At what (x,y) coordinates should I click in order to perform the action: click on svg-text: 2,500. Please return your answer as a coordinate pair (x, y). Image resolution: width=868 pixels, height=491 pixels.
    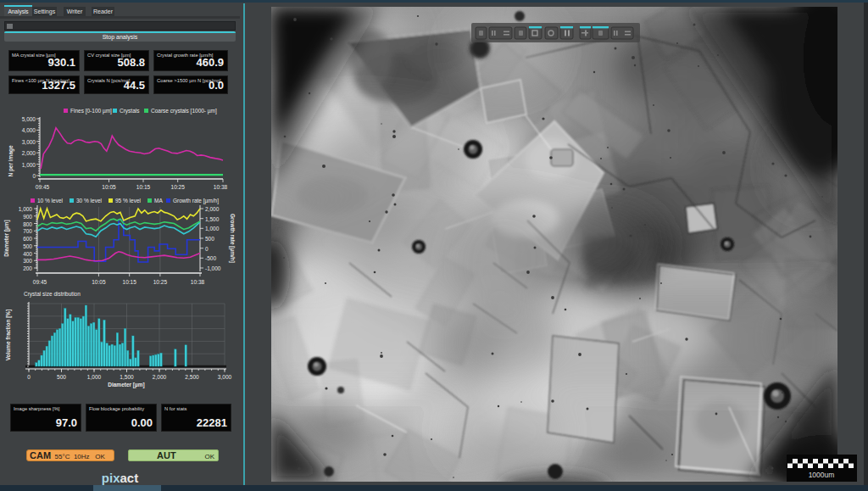
    Looking at the image, I should click on (192, 377).